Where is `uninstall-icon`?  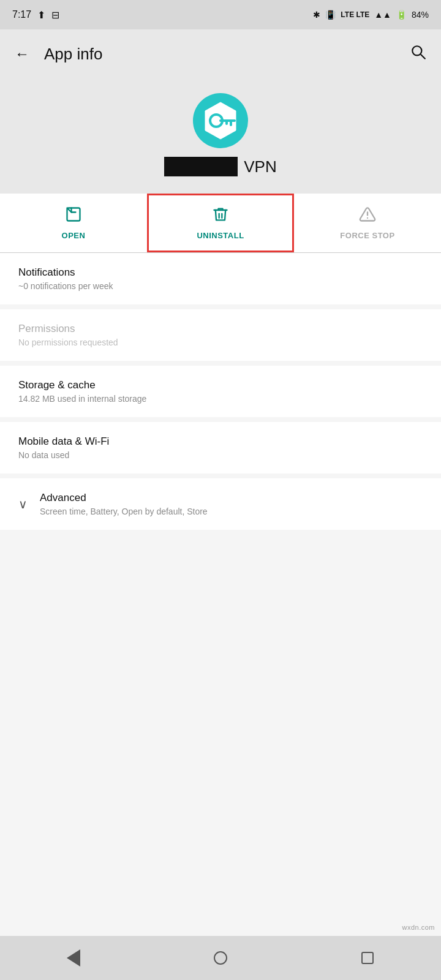
uninstall-icon is located at coordinates (221, 217).